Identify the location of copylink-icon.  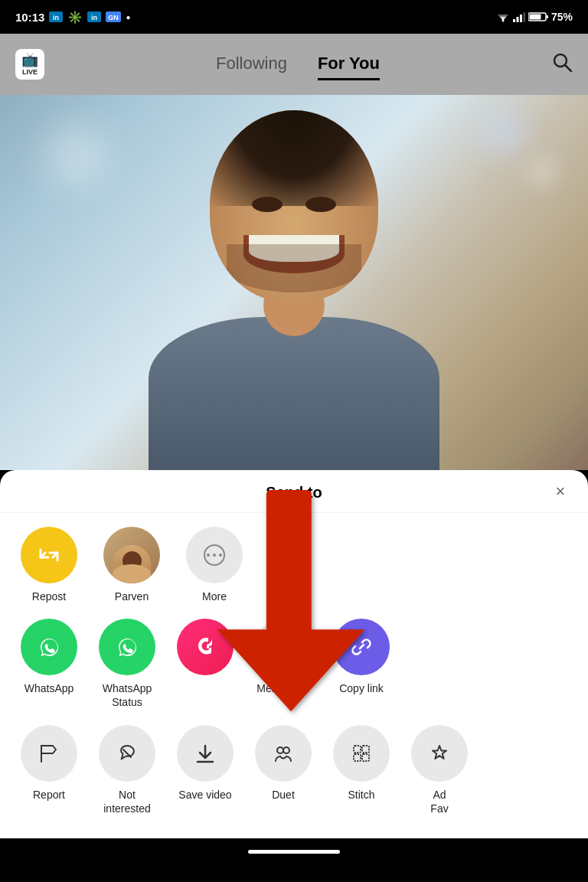
(361, 647).